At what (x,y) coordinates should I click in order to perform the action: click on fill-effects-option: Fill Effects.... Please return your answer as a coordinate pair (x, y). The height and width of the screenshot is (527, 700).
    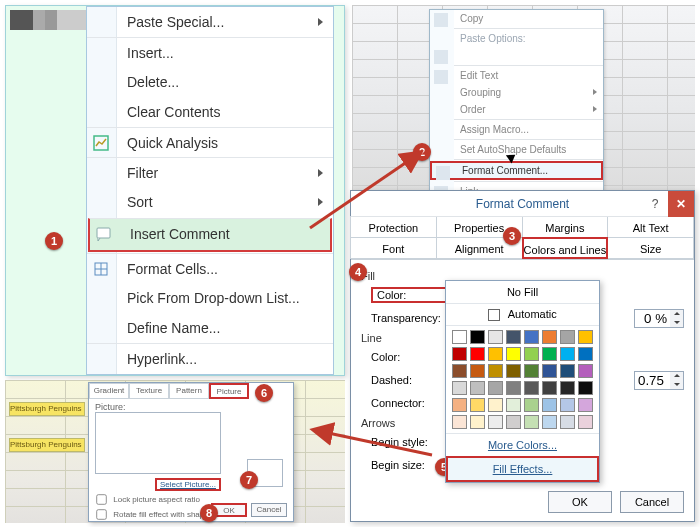
    Looking at the image, I should click on (522, 469).